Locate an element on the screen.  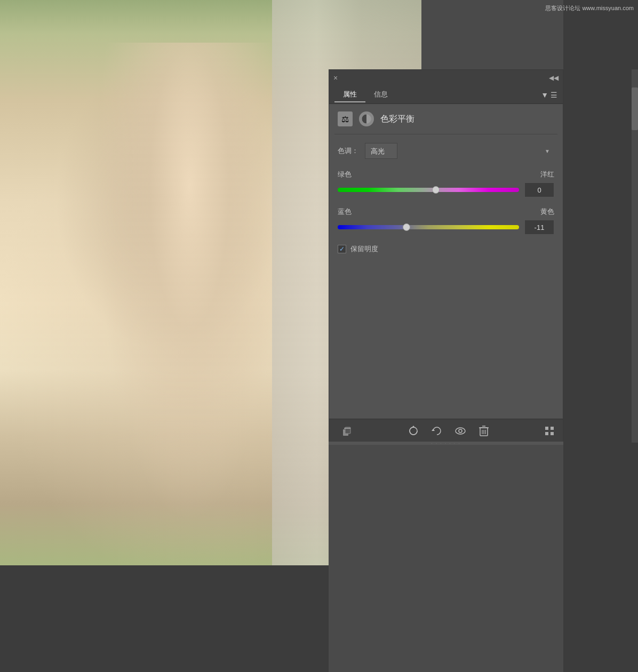
visibility-button is located at coordinates (460, 431).